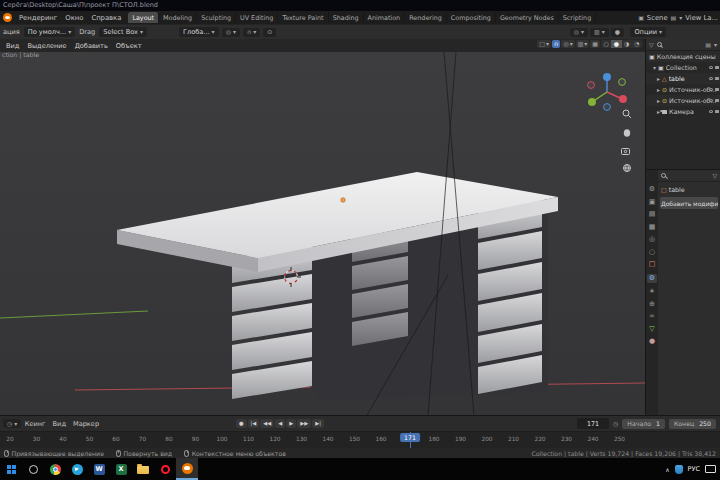 The height and width of the screenshot is (480, 720). I want to click on snap-dropdown, so click(252, 32).